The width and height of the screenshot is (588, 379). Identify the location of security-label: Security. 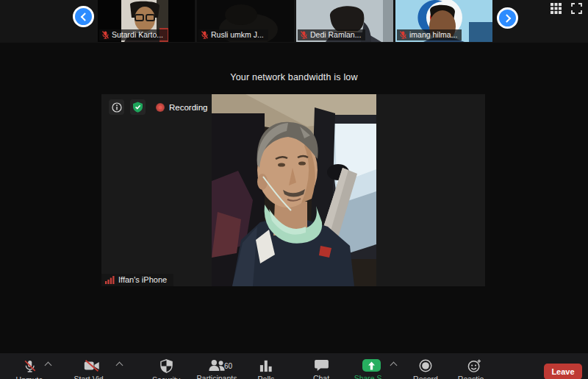
(166, 377).